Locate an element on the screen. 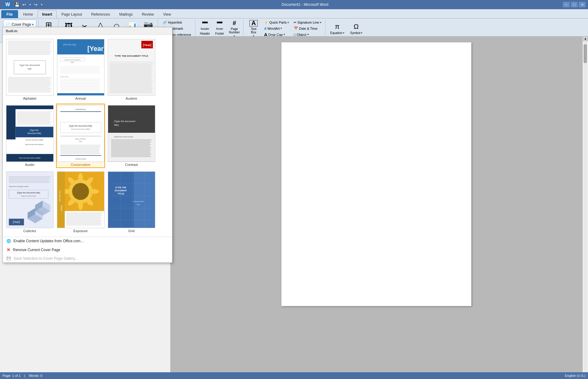  contrast-thumb: [Type the document title] [Type the curr… is located at coordinates (132, 134).